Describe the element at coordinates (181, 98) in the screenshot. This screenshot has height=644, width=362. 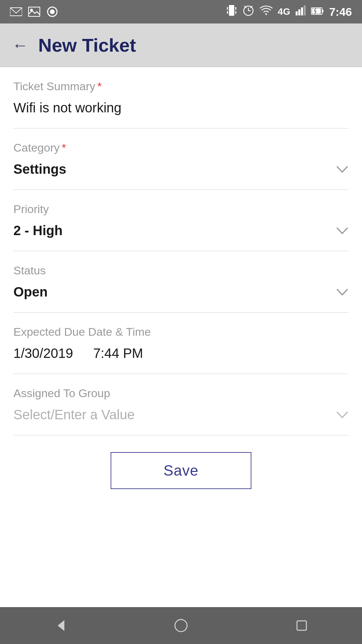
I see `ticket-summary-section: Ticket Summary *` at that location.